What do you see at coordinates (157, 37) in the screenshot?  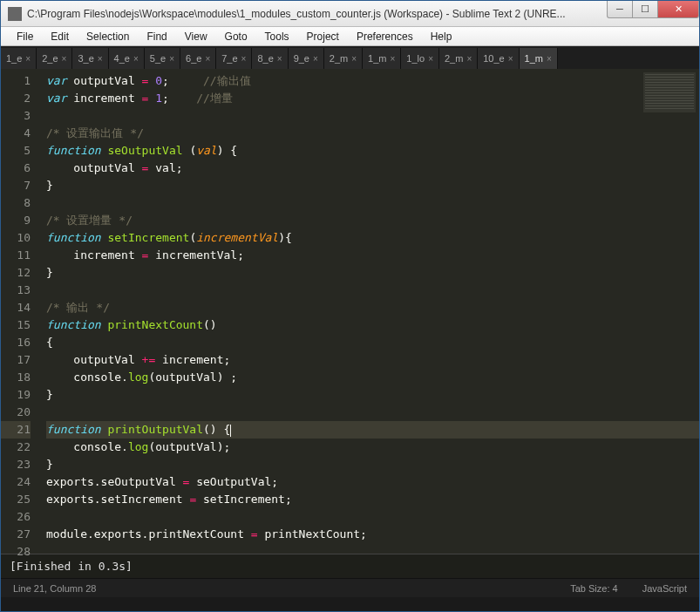 I see `menu-find: Find` at bounding box center [157, 37].